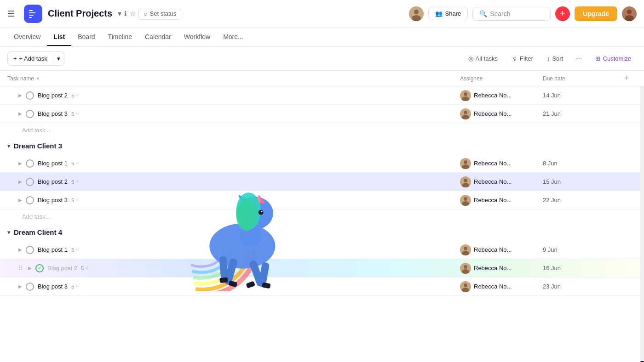 The width and height of the screenshot is (644, 362). I want to click on tab-list: List, so click(59, 37).